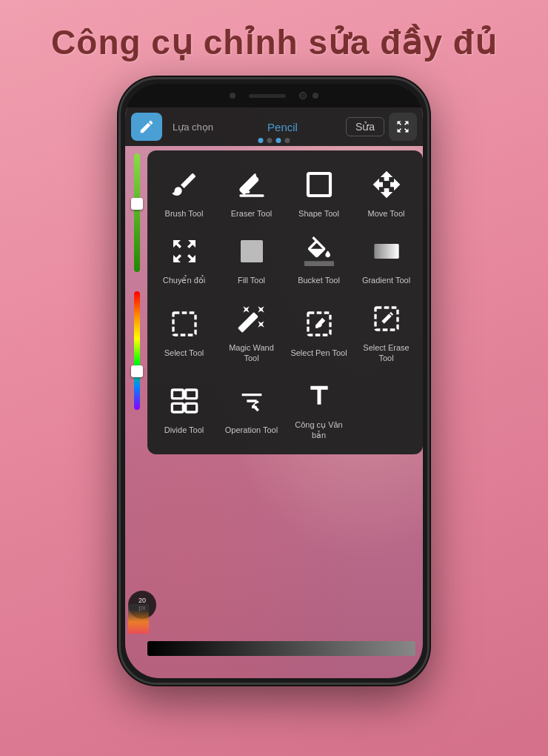 This screenshot has height=756, width=548. What do you see at coordinates (252, 401) in the screenshot?
I see `operation-icon-container` at bounding box center [252, 401].